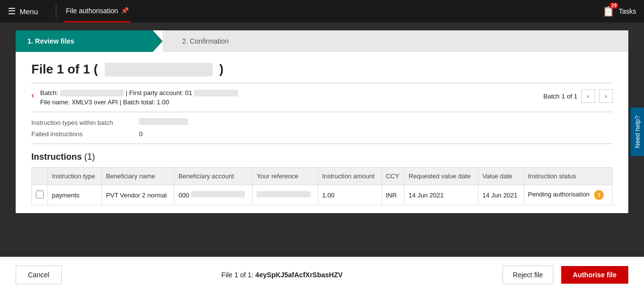 The height and width of the screenshot is (292, 644). What do you see at coordinates (98, 11) in the screenshot?
I see `file-authorisation-tab: File authorisation 📌` at bounding box center [98, 11].